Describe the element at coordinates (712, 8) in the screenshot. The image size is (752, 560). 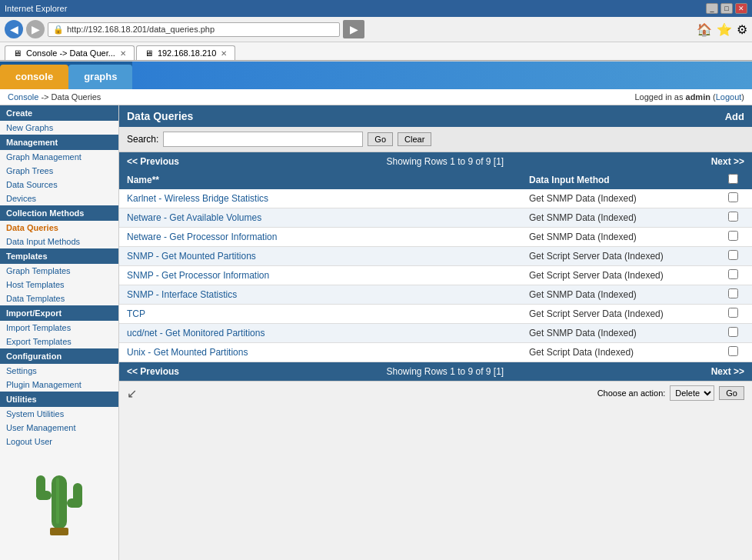
I see `minimize-button: _` at that location.